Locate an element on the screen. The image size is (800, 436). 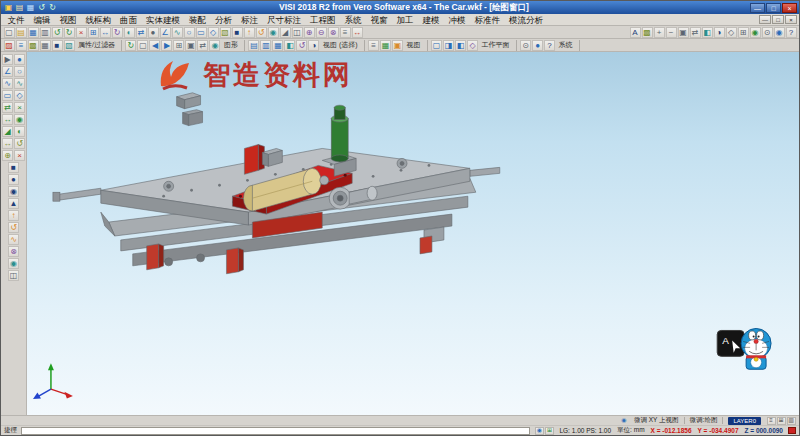
copy-icon: ⊞ is located at coordinates (94, 32).